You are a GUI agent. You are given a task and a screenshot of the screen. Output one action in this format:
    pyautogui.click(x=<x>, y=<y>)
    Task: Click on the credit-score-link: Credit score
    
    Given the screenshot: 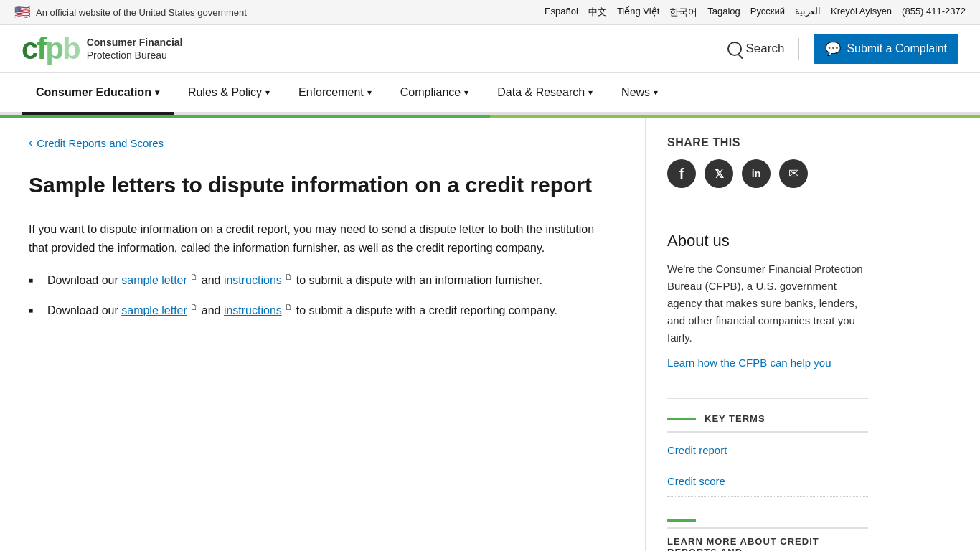 What is the action you would take?
    pyautogui.click(x=696, y=481)
    